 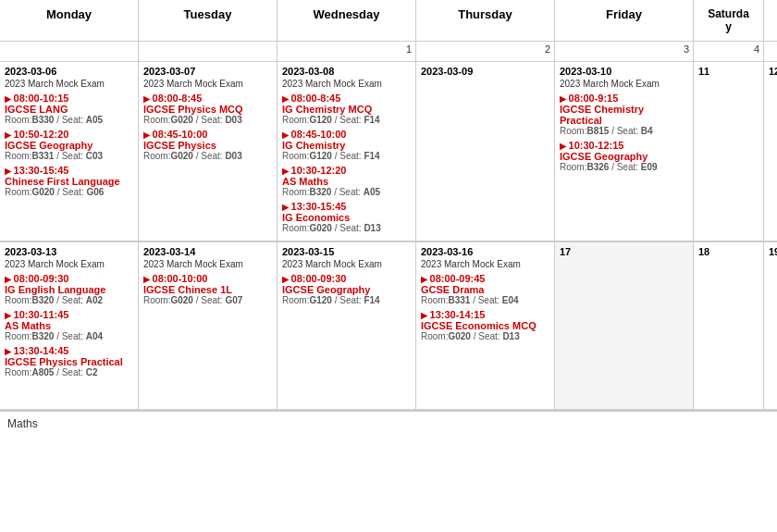 I want to click on exam-room: Room:G020 / Seat: D13, so click(x=485, y=337).